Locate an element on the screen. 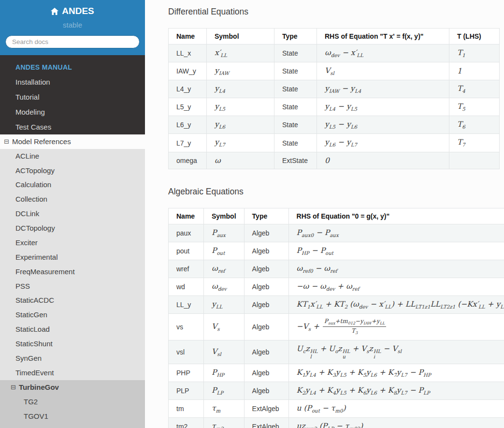 The width and height of the screenshot is (504, 428). sidebar-item-test-cases: Test Cases is located at coordinates (72, 127).